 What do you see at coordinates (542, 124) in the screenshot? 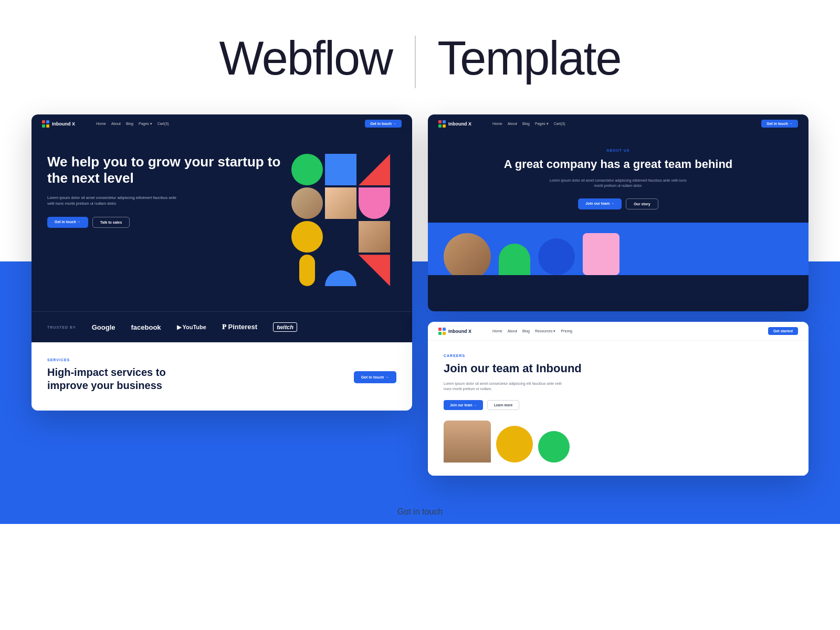
I see `rt-nav-pages: Pages ▾` at bounding box center [542, 124].